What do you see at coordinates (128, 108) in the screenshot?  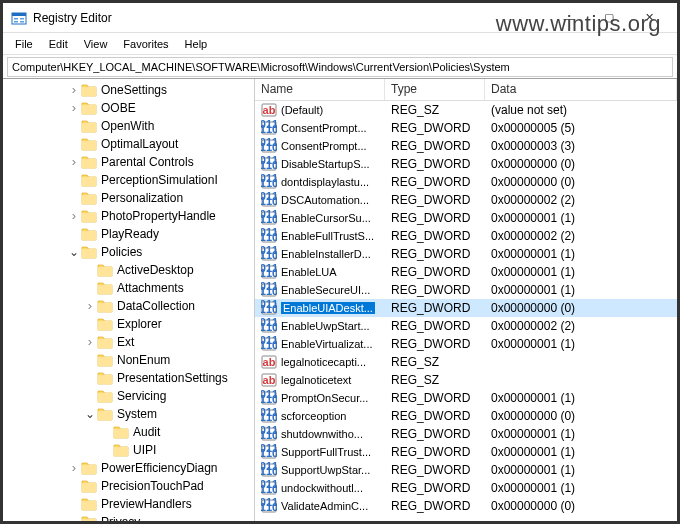 I see `tree-item: OOBE` at bounding box center [128, 108].